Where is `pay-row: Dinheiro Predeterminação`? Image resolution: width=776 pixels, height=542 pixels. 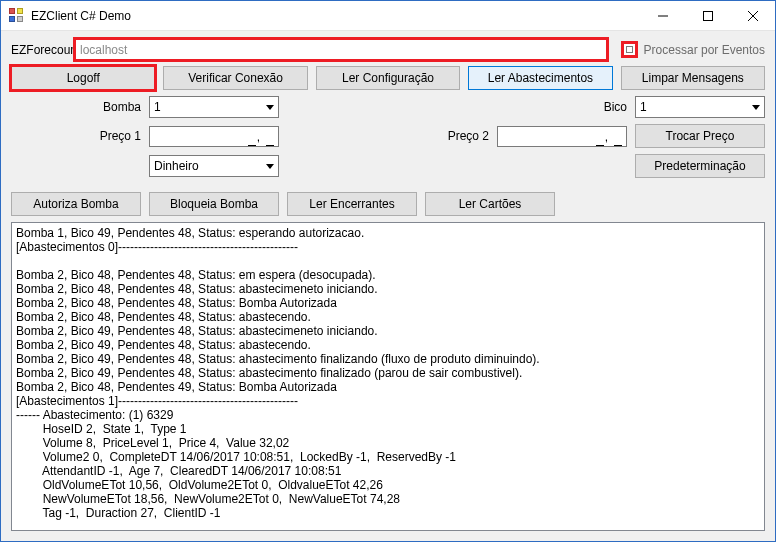
pay-row: Dinheiro Predeterminação is located at coordinates (388, 166).